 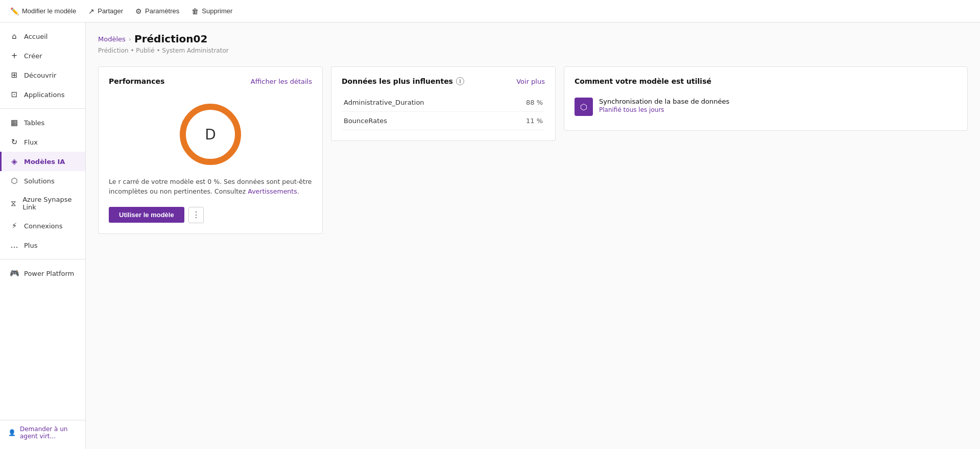 I want to click on flux-icon: ↻, so click(x=14, y=142).